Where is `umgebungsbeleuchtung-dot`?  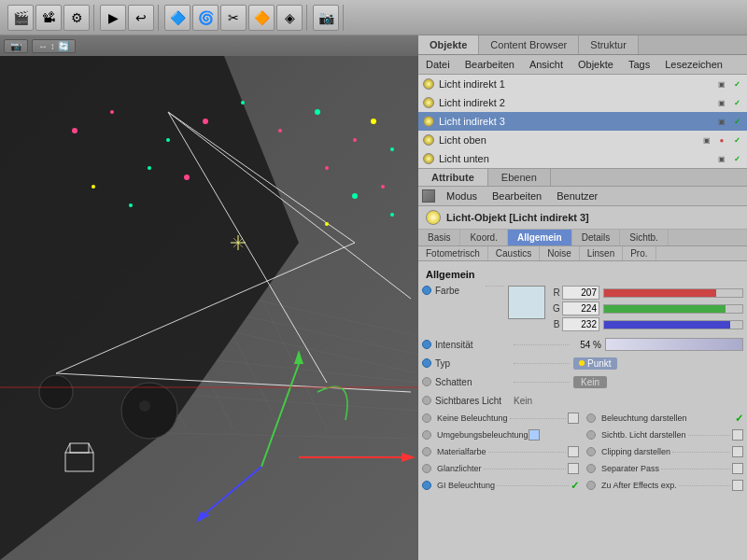
umgebungsbeleuchtung-dot is located at coordinates (427, 435).